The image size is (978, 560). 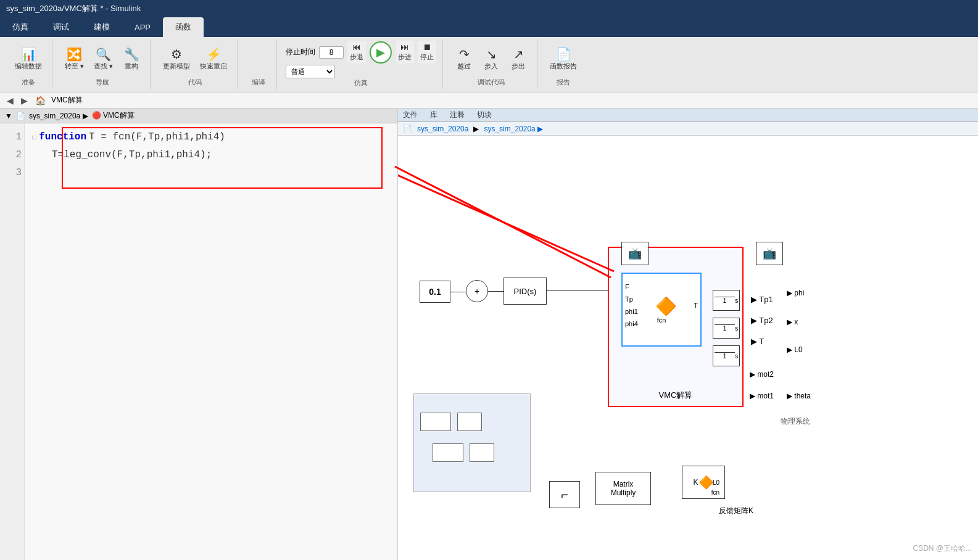 What do you see at coordinates (410, 115) in the screenshot?
I see `header-file: 文件` at bounding box center [410, 115].